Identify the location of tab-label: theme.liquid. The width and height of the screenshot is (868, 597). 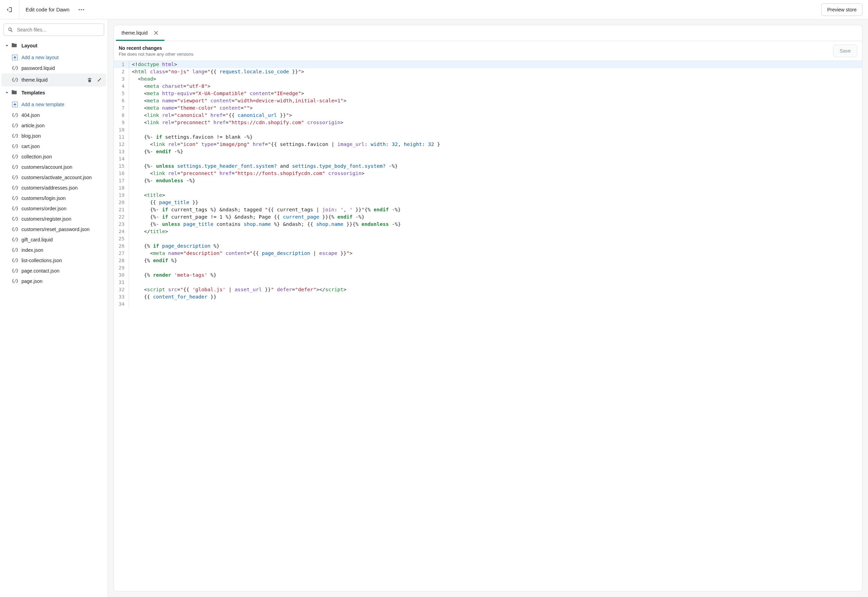
(135, 33).